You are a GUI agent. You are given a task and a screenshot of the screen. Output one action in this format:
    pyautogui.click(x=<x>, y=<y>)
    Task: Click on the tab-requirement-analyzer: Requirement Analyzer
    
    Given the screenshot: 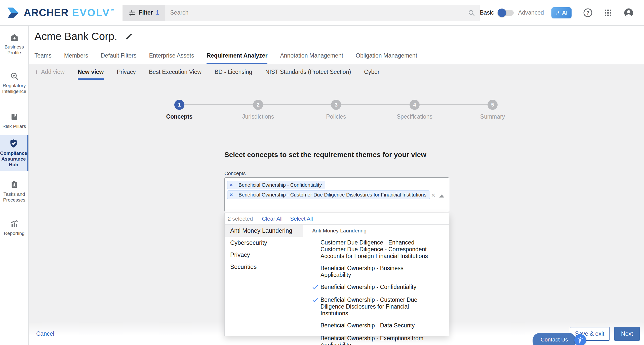 What is the action you would take?
    pyautogui.click(x=237, y=58)
    